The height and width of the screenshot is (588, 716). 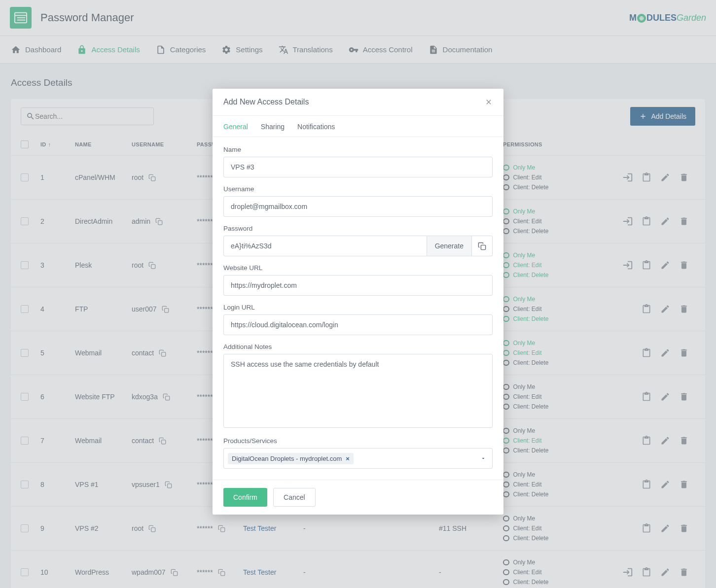 I want to click on modal-title: Add New Access Details, so click(x=266, y=102).